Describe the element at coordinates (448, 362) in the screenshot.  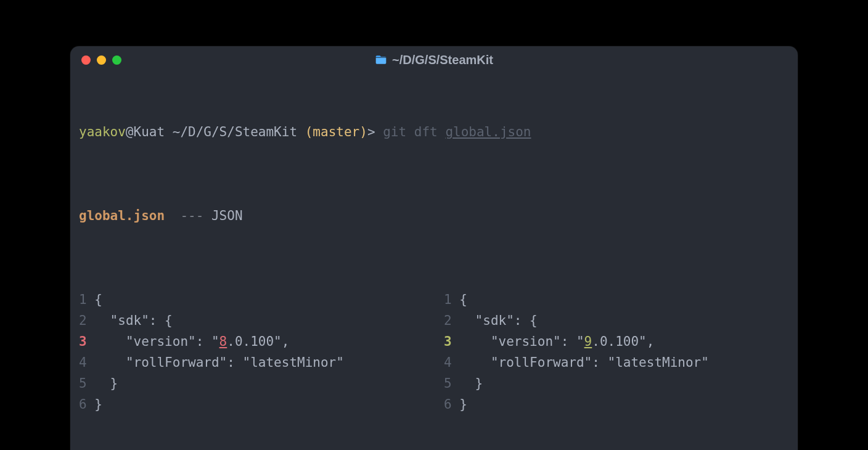
I see `new-ln-4: 4` at that location.